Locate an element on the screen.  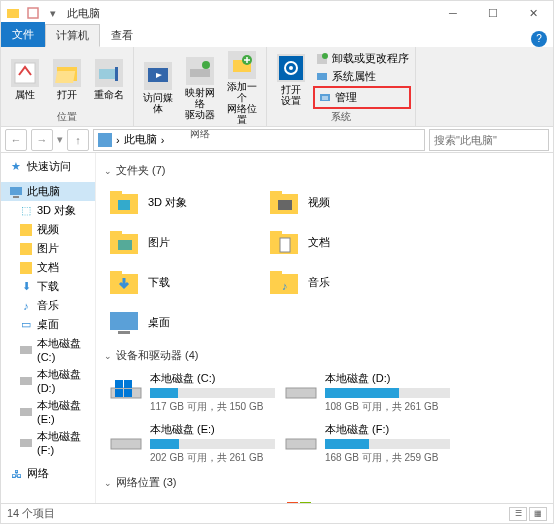
item-count: 14 个项目 is located at coordinates (31, 514).